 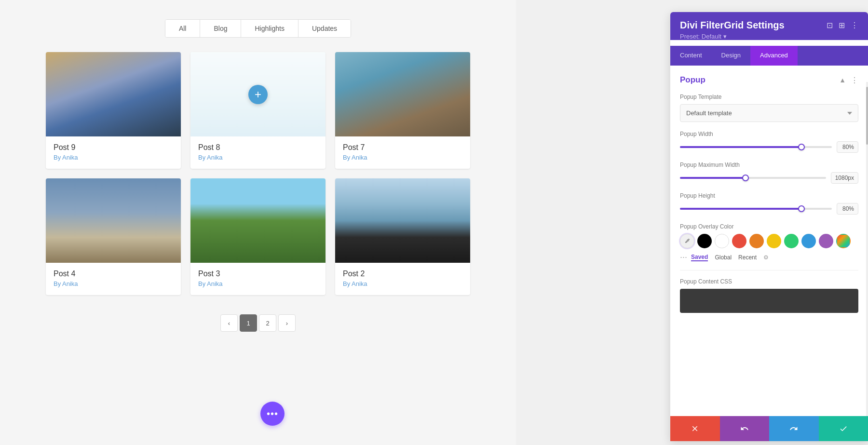 I want to click on post-image-8: +, so click(x=258, y=94).